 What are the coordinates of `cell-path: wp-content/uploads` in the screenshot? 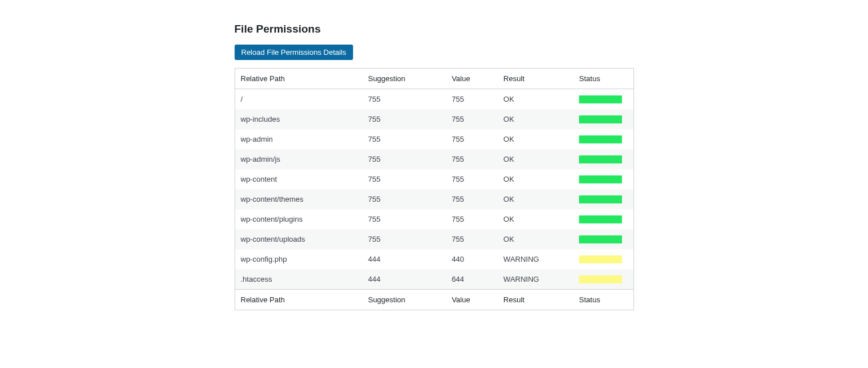 It's located at (299, 239).